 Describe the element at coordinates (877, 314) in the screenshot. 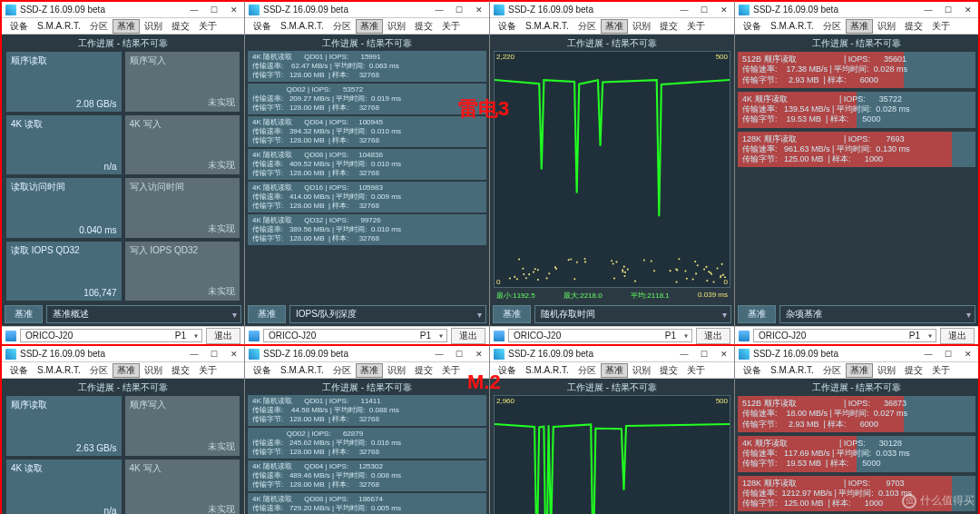

I see `benchmark-select: 杂项基准` at that location.